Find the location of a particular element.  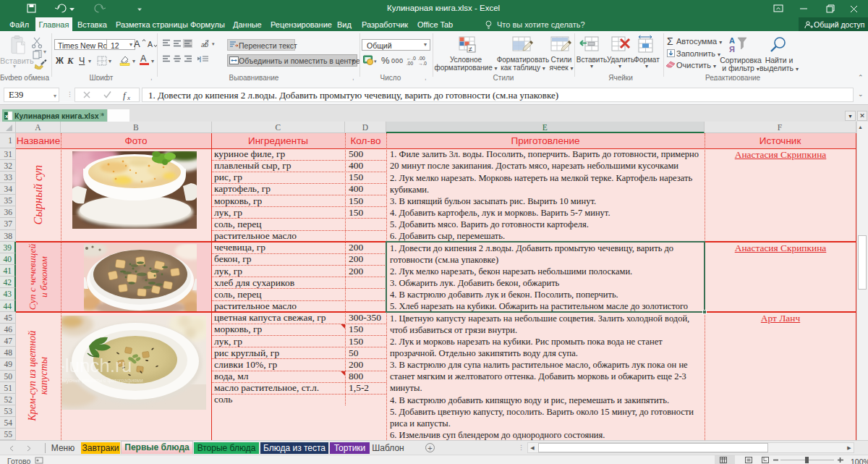

svg-text: вкусные рецепты с фотографиями is located at coordinates (103, 381).